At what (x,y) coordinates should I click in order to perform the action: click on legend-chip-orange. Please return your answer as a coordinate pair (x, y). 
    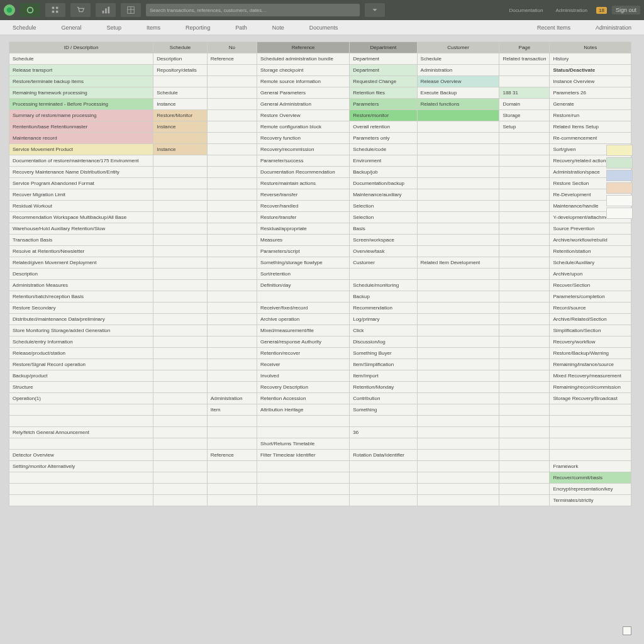
    Looking at the image, I should click on (619, 188).